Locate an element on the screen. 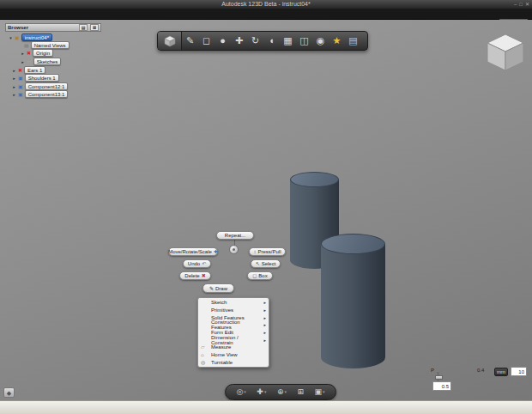  browser-close-icon: ⊠ is located at coordinates (94, 27).